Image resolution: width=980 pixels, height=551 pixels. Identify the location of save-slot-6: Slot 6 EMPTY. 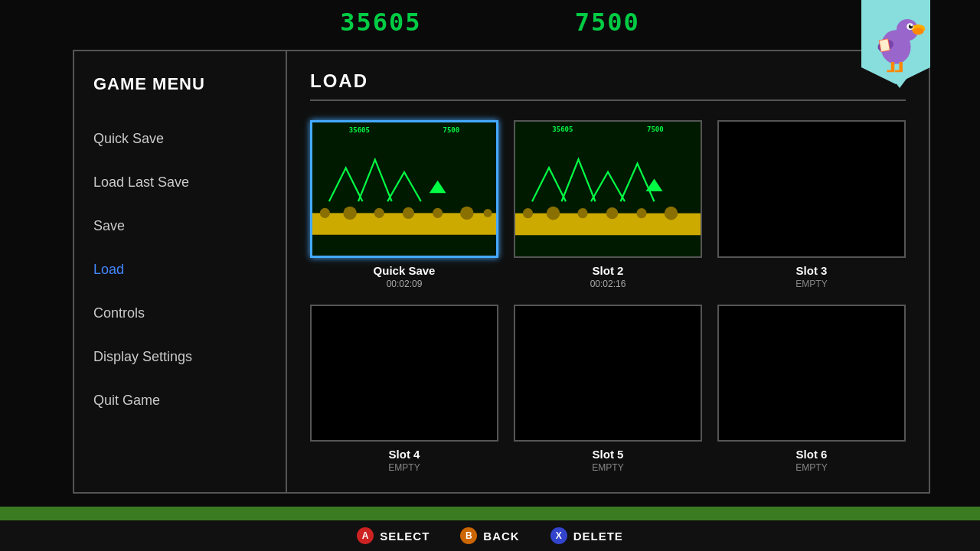
(812, 389).